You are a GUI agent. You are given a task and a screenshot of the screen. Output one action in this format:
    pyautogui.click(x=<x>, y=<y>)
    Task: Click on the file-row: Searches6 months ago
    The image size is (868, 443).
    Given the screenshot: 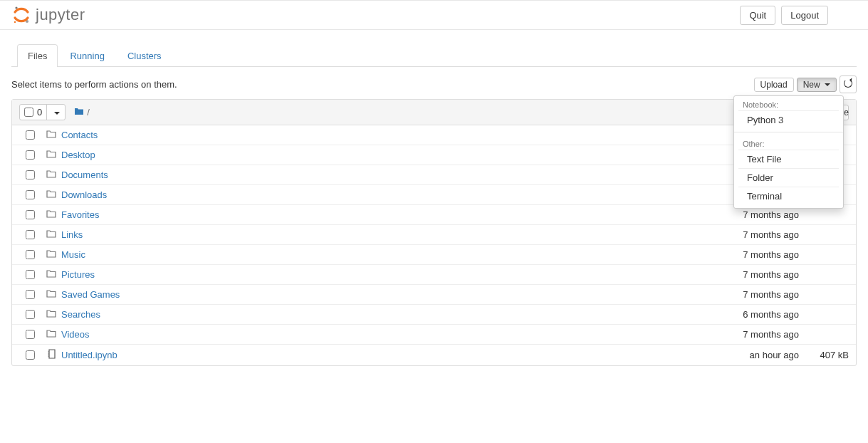 What is the action you would take?
    pyautogui.click(x=434, y=315)
    